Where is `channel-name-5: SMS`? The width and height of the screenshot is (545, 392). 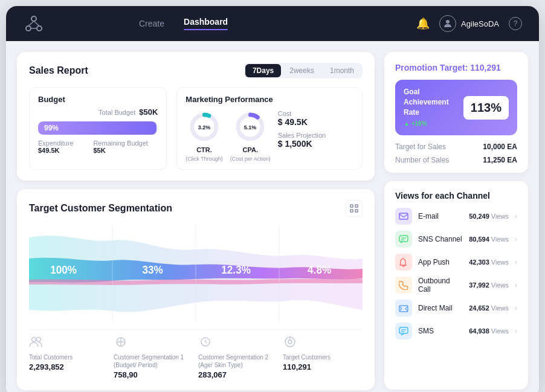 channel-name-5: SMS is located at coordinates (440, 331).